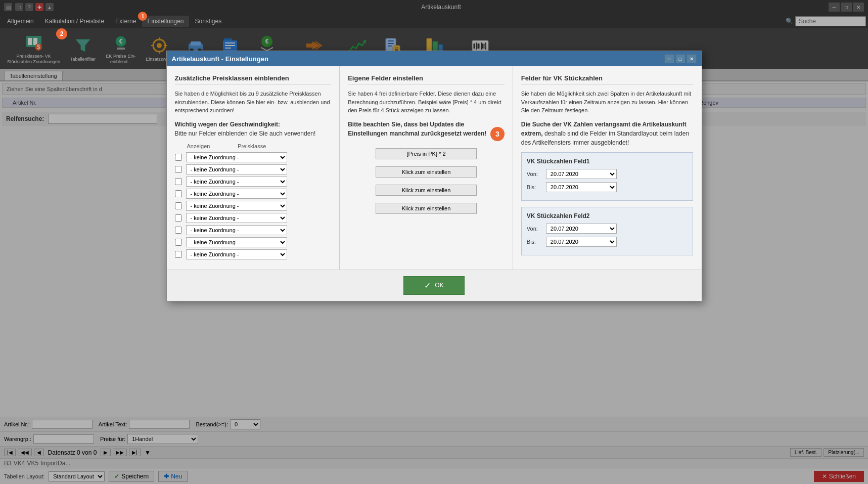  Describe the element at coordinates (608, 229) in the screenshot. I see `vk-feld2-von-row: Von: 20.07.2020` at that location.